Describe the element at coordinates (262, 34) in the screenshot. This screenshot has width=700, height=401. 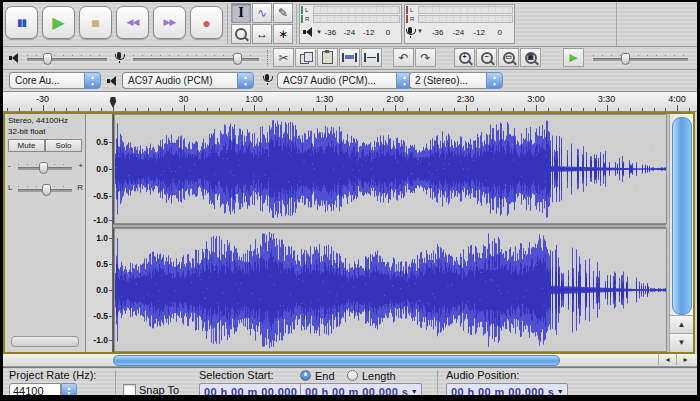
I see `timeshift-tool-button: ↔` at that location.